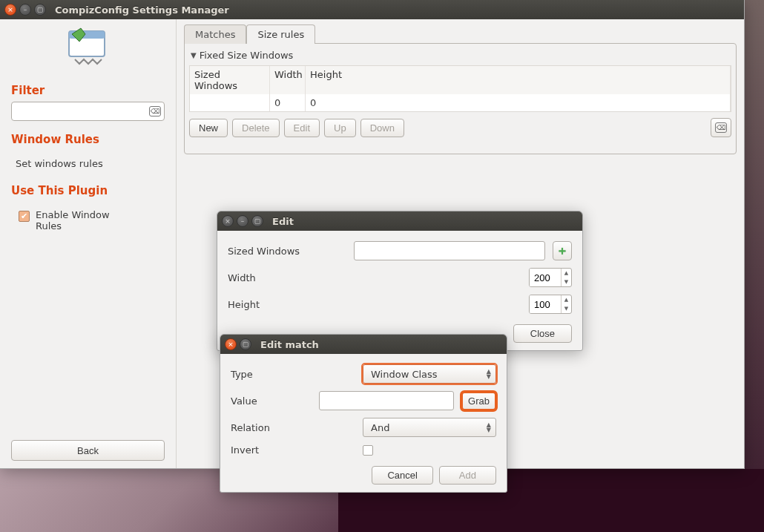 The height and width of the screenshot is (532, 764). I want to click on reset-icon: ⌫, so click(721, 128).